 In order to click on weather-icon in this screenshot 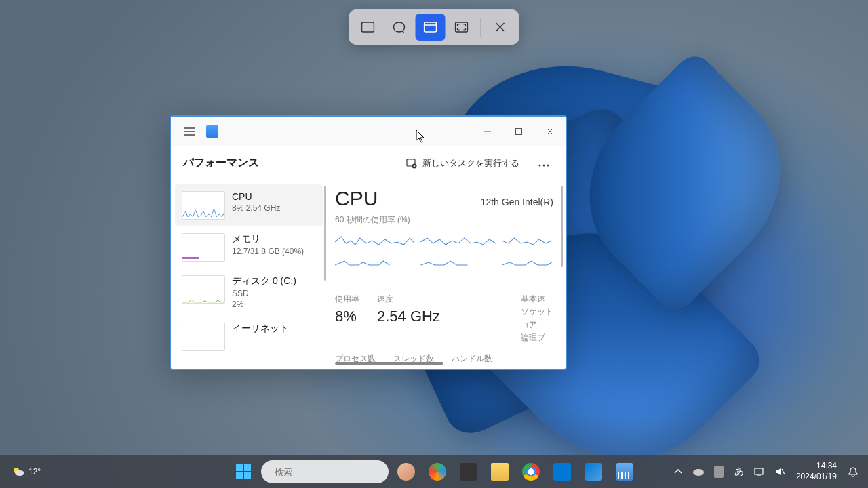, I will do `click(18, 472)`.